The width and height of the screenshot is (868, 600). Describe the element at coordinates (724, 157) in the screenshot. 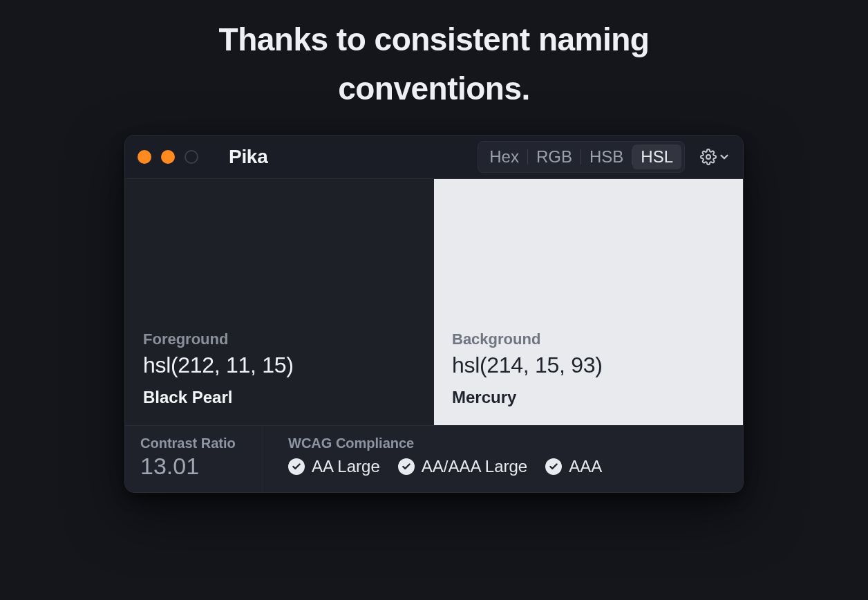

I see `chevron-down-icon` at that location.